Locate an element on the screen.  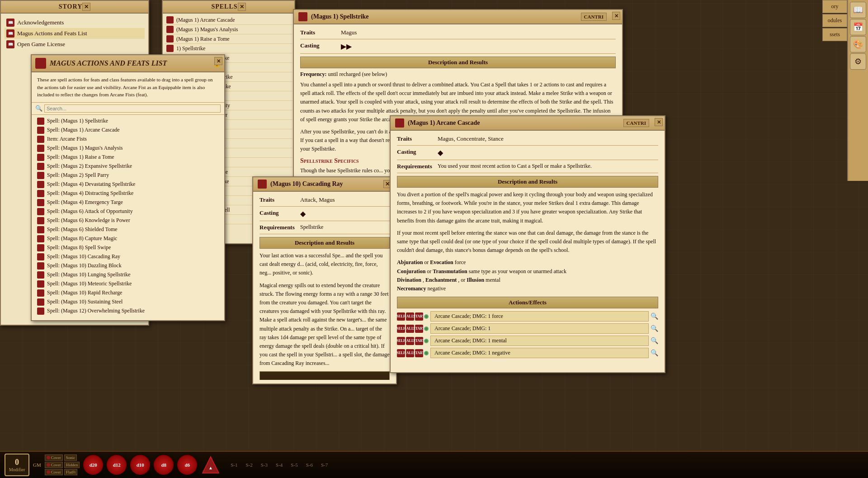
spells-close-button: ✕ is located at coordinates (242, 7).